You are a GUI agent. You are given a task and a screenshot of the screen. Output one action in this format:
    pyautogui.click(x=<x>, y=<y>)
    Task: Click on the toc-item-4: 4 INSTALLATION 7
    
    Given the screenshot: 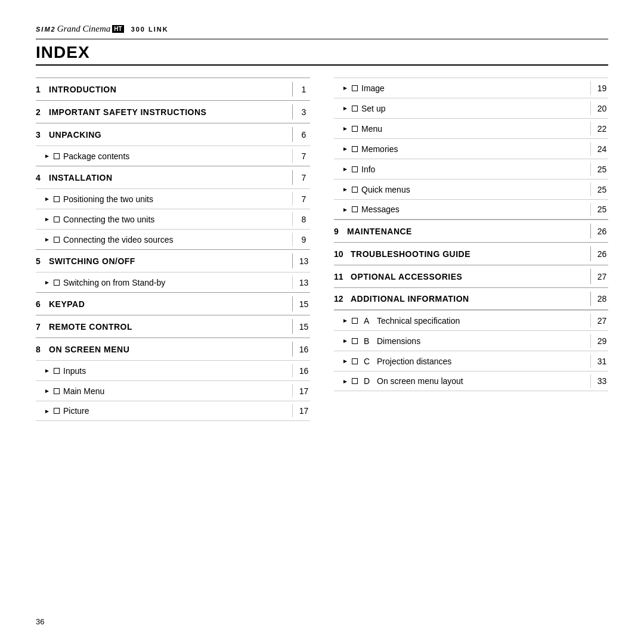 What is the action you would take?
    pyautogui.click(x=173, y=177)
    